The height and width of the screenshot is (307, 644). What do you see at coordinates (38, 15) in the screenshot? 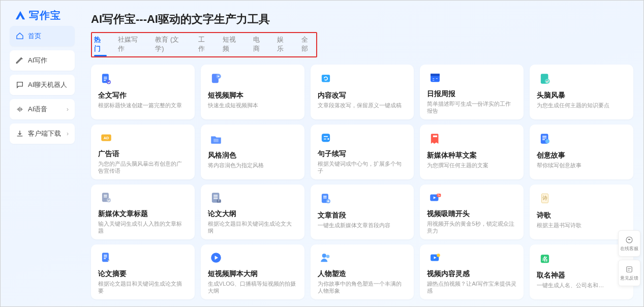
I see `app-logo: 写作宝` at bounding box center [38, 15].